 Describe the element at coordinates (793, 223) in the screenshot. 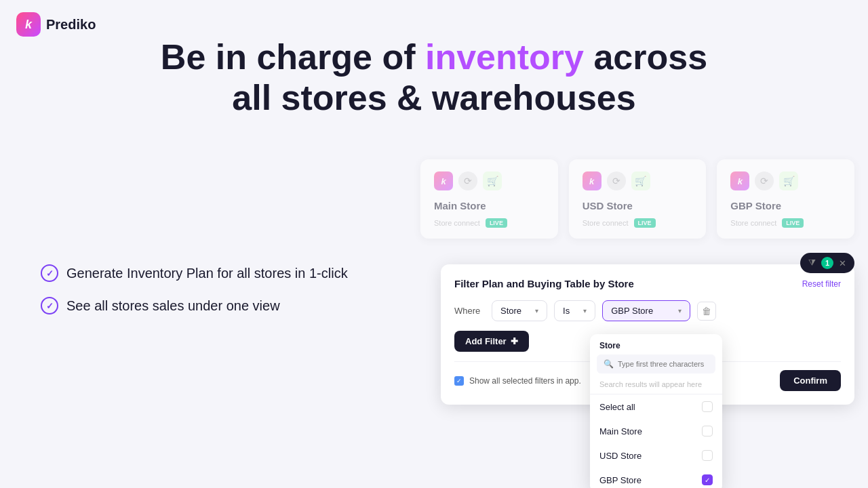

I see `live-badge-gbp: Live` at that location.